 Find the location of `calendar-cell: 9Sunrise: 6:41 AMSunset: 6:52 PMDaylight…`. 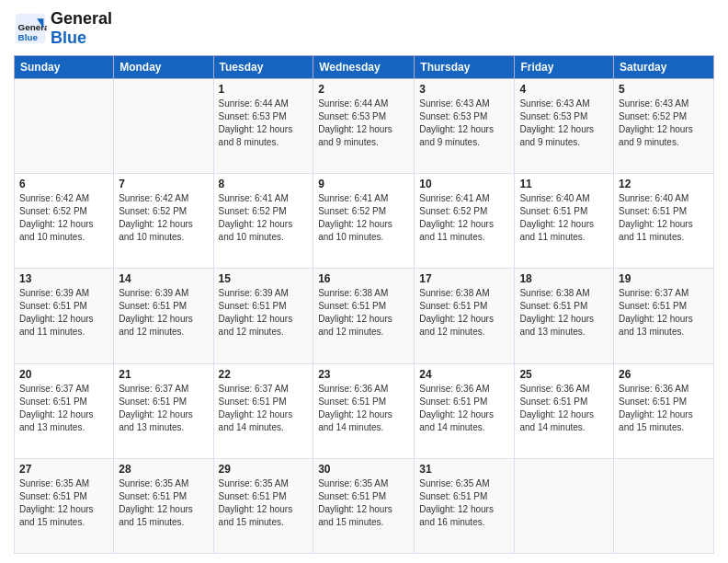

calendar-cell: 9Sunrise: 6:41 AMSunset: 6:52 PMDaylight… is located at coordinates (364, 221).